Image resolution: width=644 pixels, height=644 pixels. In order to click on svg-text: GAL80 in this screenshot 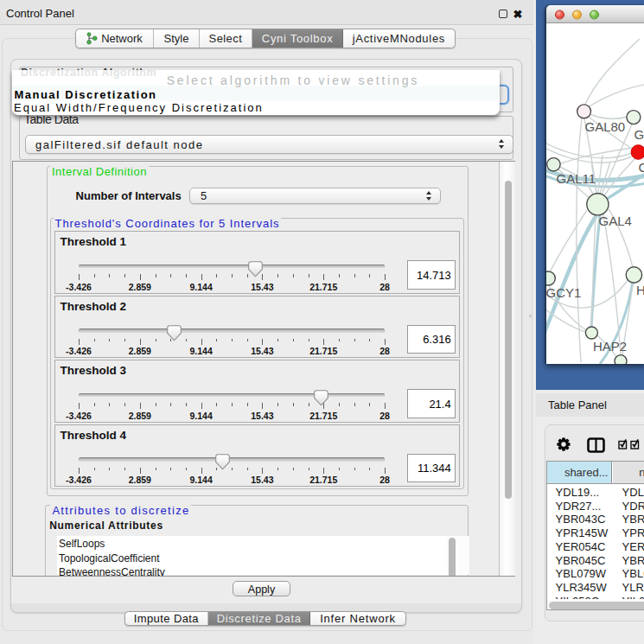, I will do `click(605, 126)`.